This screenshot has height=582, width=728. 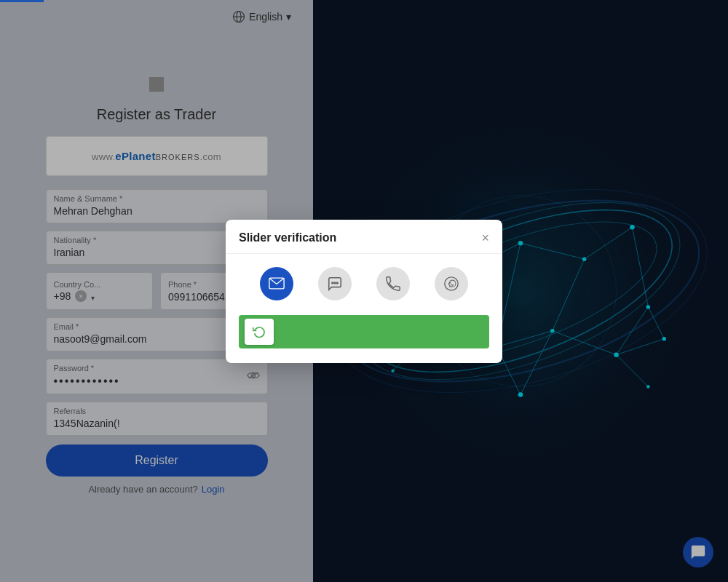 What do you see at coordinates (364, 332) in the screenshot?
I see `slider-track` at bounding box center [364, 332].